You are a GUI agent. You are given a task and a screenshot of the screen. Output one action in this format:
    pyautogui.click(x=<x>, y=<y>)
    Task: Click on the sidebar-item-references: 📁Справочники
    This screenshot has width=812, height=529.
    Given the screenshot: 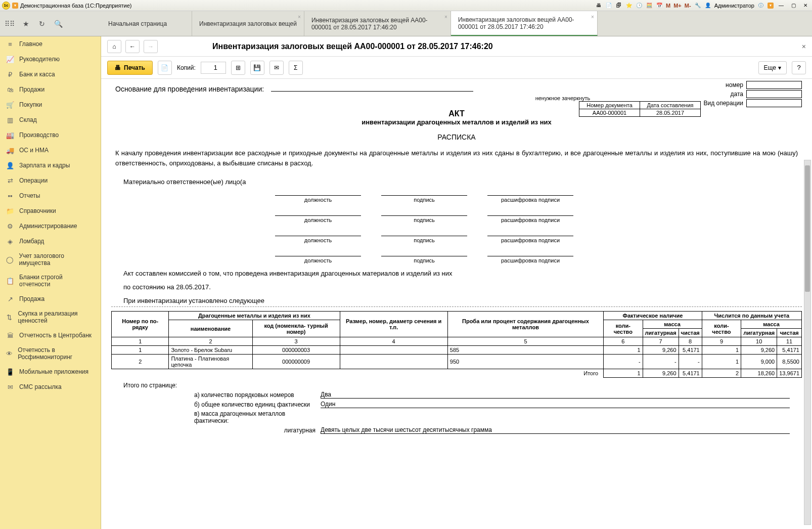 What is the action you would take?
    pyautogui.click(x=51, y=211)
    